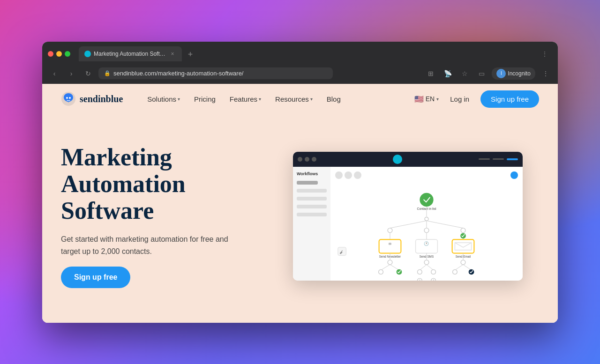 The image size is (600, 364). What do you see at coordinates (398, 159) in the screenshot?
I see `app-center-icon` at bounding box center [398, 159].